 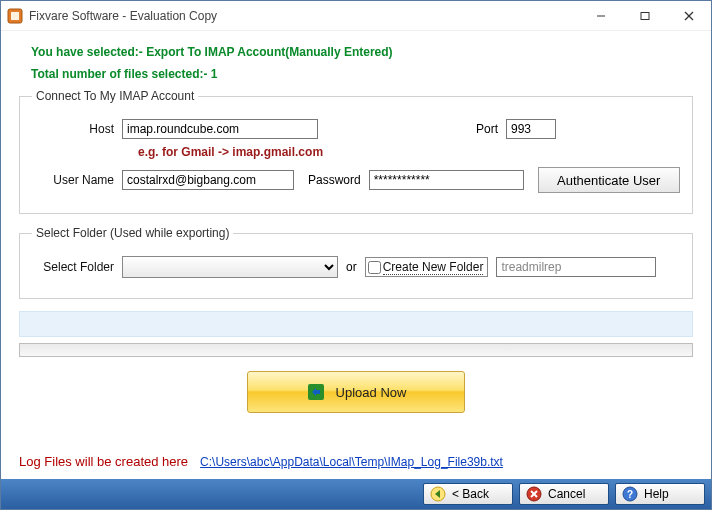 What do you see at coordinates (356, 392) in the screenshot?
I see `upload-now-button: Upload Now` at bounding box center [356, 392].